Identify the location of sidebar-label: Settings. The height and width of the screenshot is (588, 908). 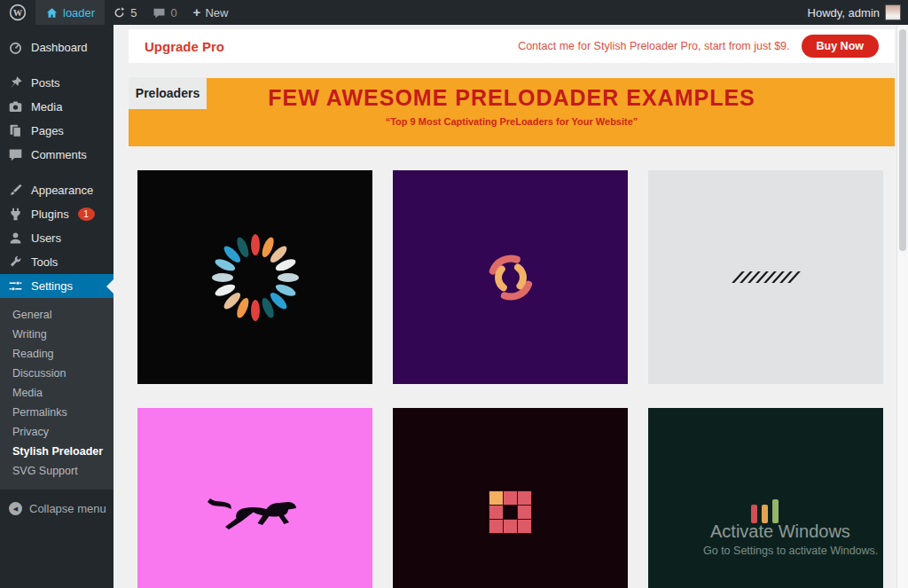
(51, 286).